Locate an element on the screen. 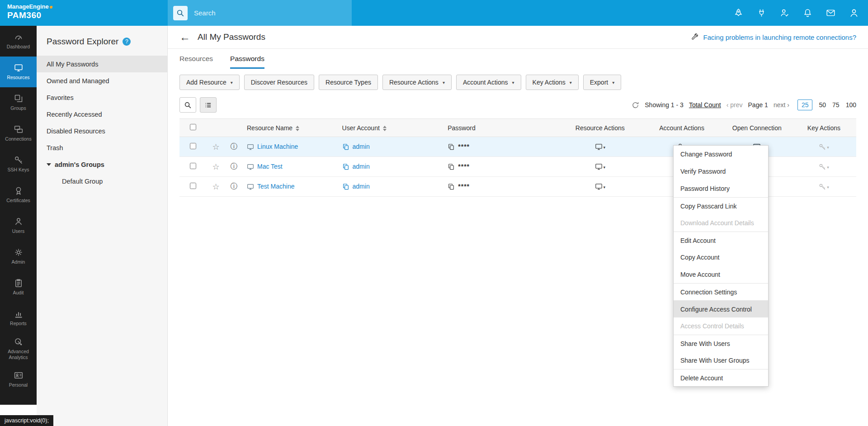 This screenshot has height=426, width=868. resource-types-button: Resource Types is located at coordinates (348, 82).